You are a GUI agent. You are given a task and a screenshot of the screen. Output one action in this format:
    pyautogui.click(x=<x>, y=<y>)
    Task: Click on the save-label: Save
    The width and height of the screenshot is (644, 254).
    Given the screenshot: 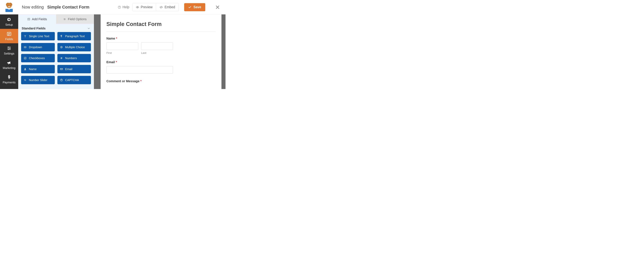 What is the action you would take?
    pyautogui.click(x=198, y=7)
    